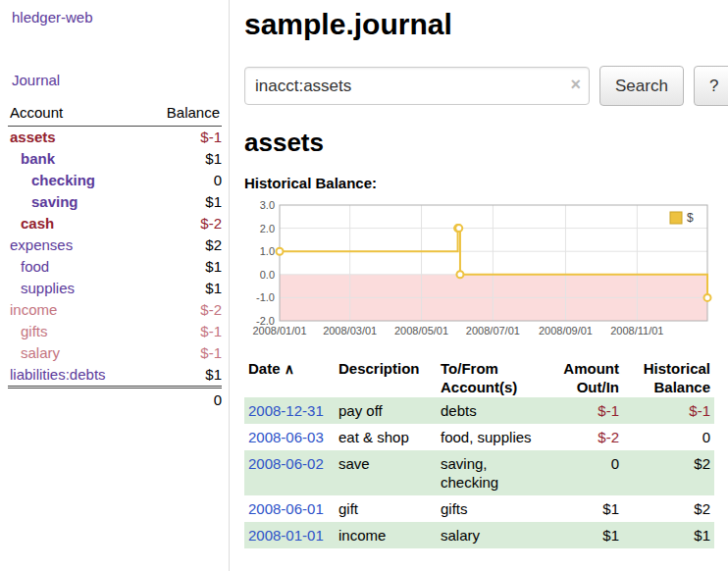  I want to click on account-row: bank$1, so click(115, 159).